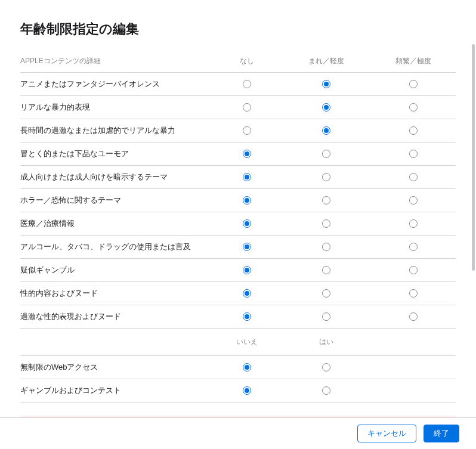  What do you see at coordinates (116, 154) in the screenshot?
I see `row-label: 冒とく的または下品なユーモア` at bounding box center [116, 154].